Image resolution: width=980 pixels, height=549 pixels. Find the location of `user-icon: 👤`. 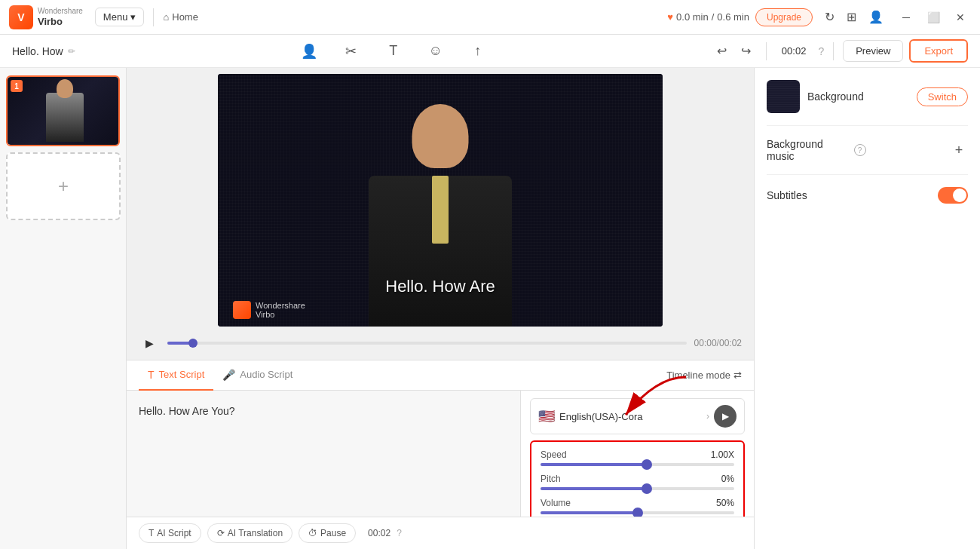

user-icon: 👤 is located at coordinates (876, 17).